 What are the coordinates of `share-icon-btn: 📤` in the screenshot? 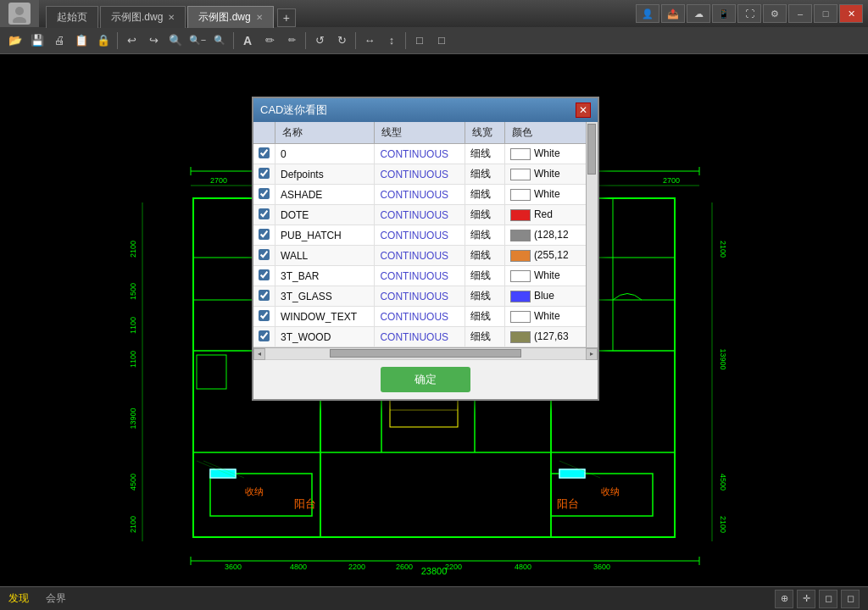 It's located at (673, 14).